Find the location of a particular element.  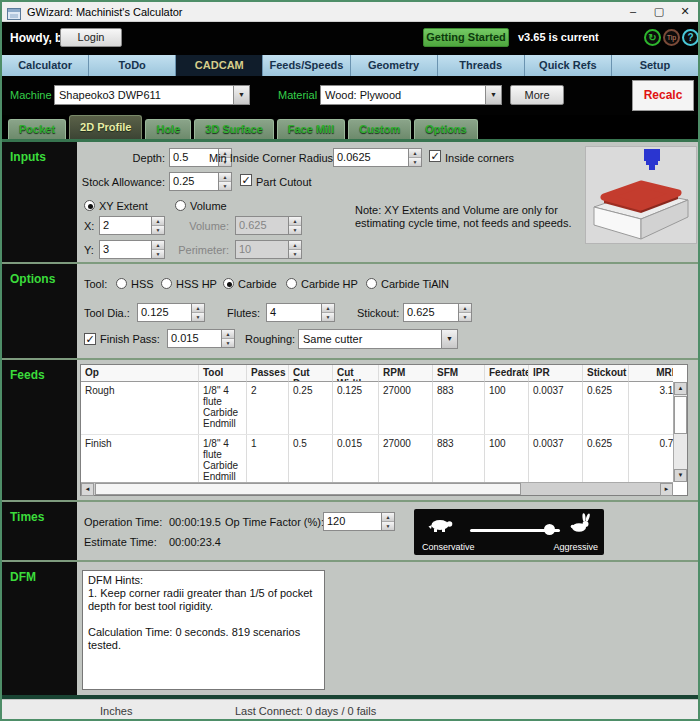

stickout-spinner: 0.625 ▲▼ is located at coordinates (438, 312).